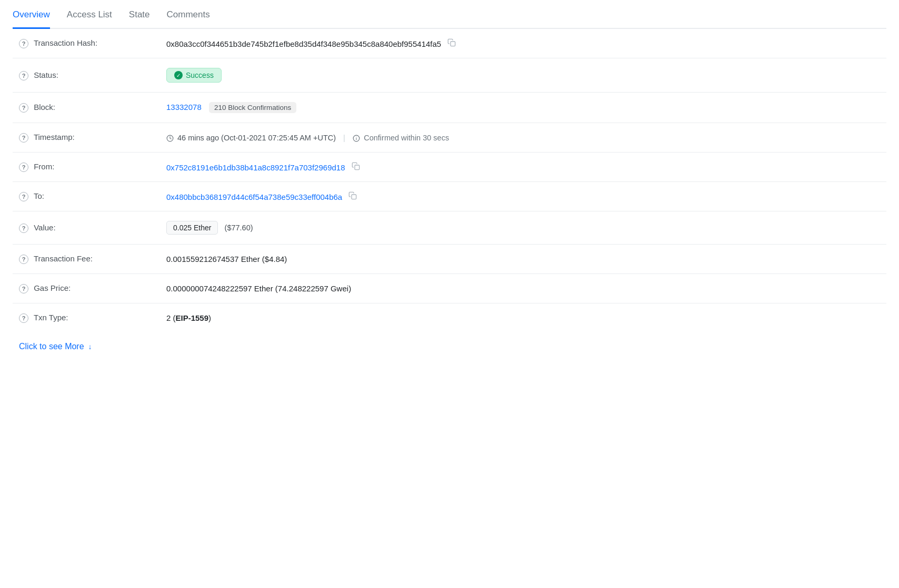 The image size is (899, 588). Describe the element at coordinates (24, 197) in the screenshot. I see `help-icon-to: ?` at that location.